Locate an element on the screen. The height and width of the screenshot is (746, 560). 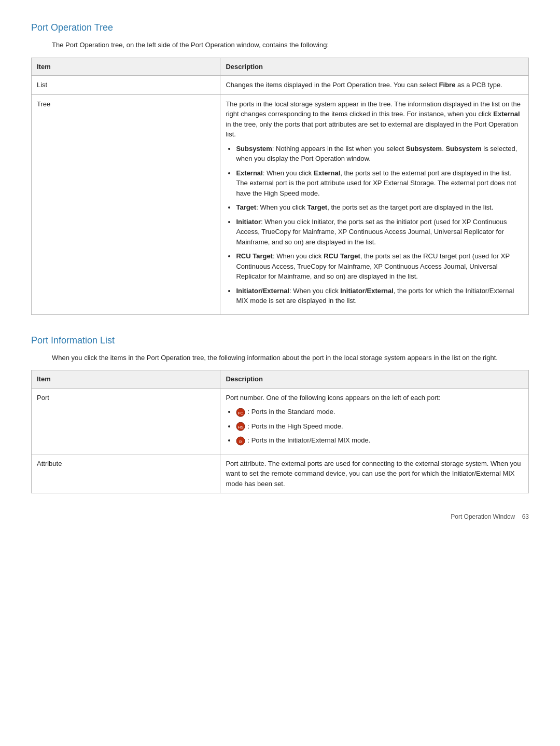
port-icon-mix: IX is located at coordinates (241, 441).